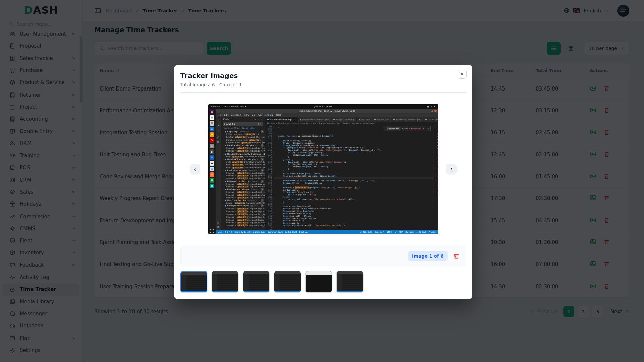 The image size is (644, 362). I want to click on activity-bottom-icon-1: ⚙, so click(218, 227).